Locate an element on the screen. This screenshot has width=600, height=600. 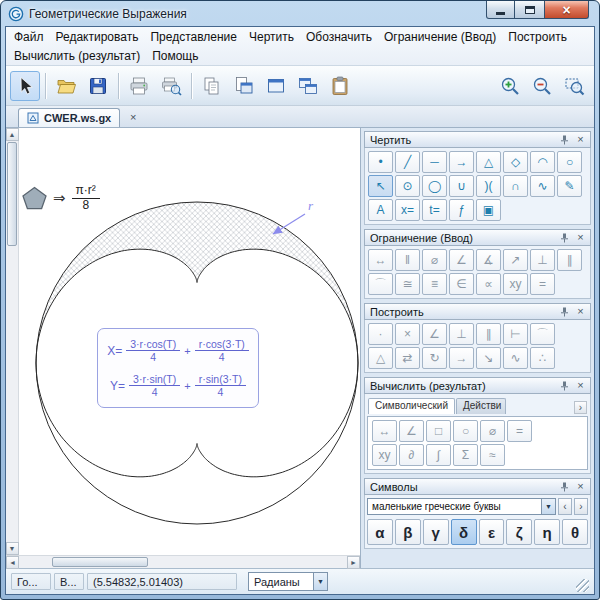
next-category-button: › is located at coordinates (581, 506).